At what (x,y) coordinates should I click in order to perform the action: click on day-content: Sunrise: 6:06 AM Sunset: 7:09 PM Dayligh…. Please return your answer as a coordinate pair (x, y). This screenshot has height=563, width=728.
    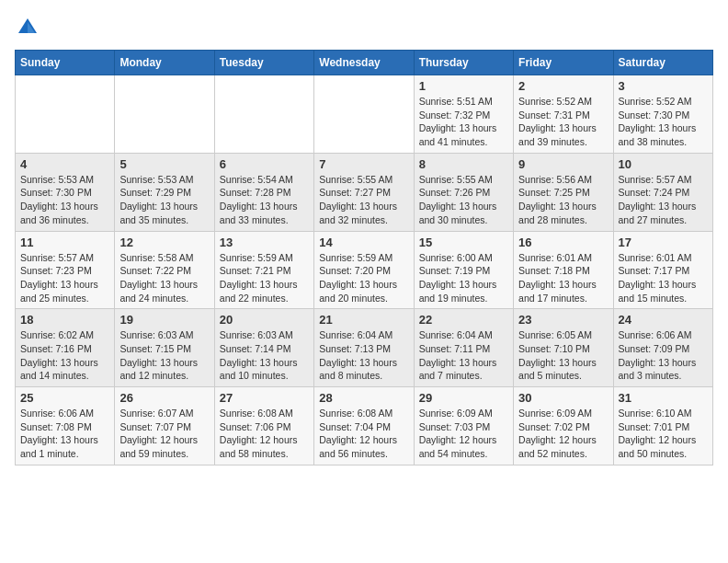
    Looking at the image, I should click on (664, 355).